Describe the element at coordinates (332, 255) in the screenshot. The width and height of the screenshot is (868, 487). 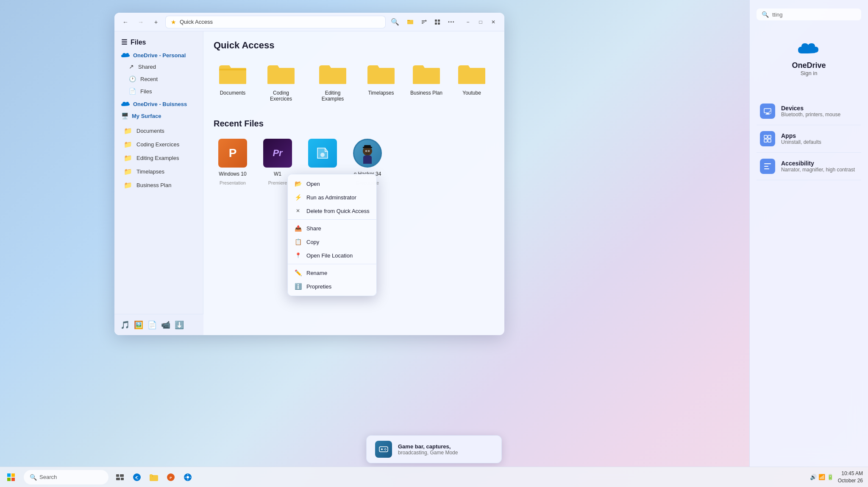
I see `ctx-open-location: 📍 Open File Location` at that location.